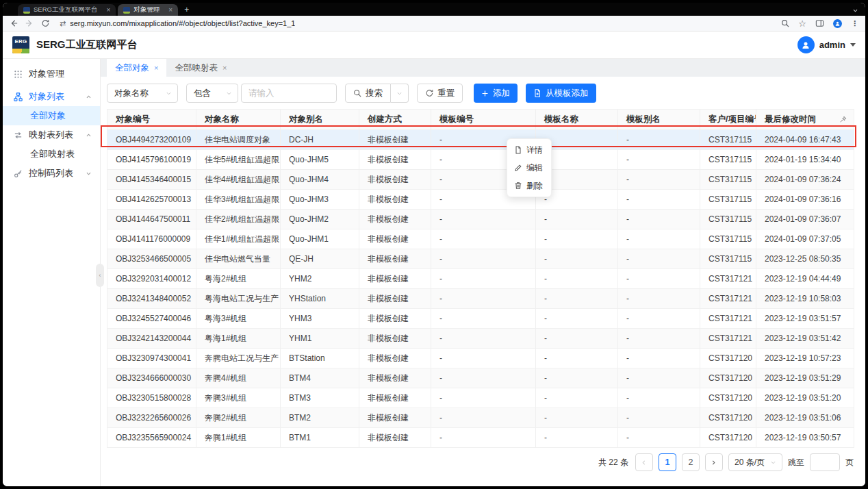  I want to click on table-row: OBJ3234666000030奔腾4#机组BTM4非模板创建---CST317…, so click(481, 378).